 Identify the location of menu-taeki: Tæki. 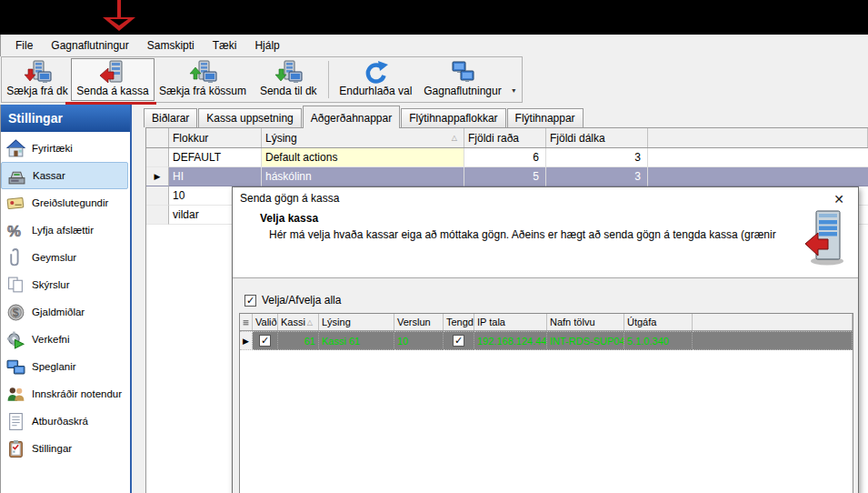
(225, 45).